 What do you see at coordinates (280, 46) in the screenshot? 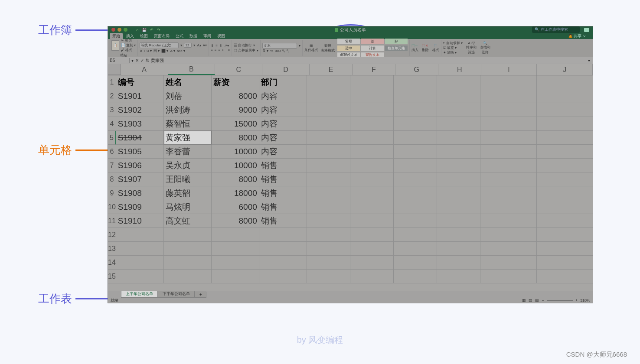
I see `number-format-select: 文本` at bounding box center [280, 46].